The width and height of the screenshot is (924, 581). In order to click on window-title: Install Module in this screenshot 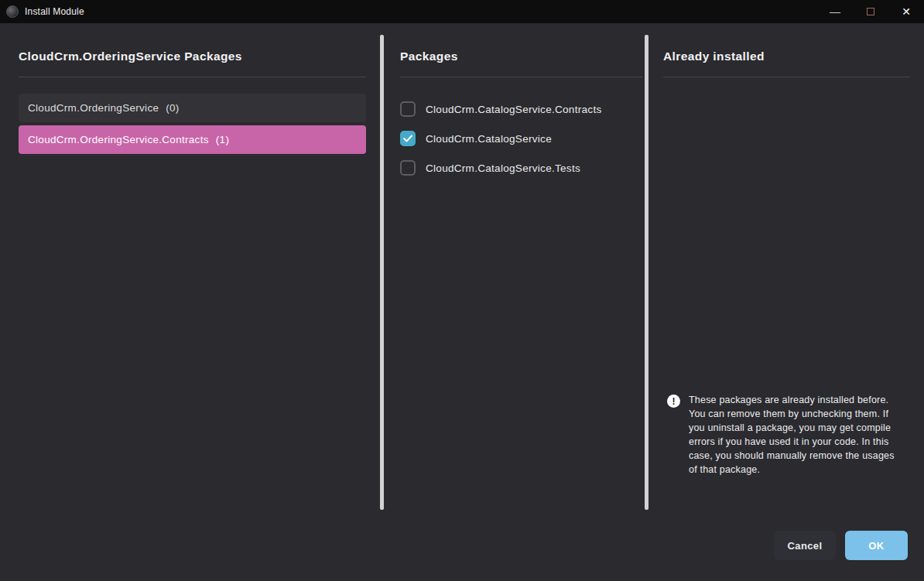, I will do `click(54, 12)`.